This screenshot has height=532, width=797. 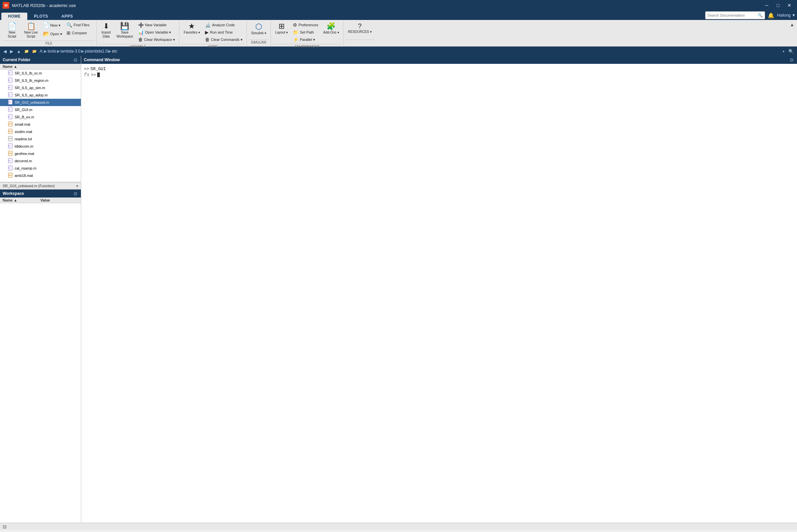 What do you see at coordinates (224, 32) in the screenshot?
I see `run-and-time-button: ▶ Run and Time` at bounding box center [224, 32].